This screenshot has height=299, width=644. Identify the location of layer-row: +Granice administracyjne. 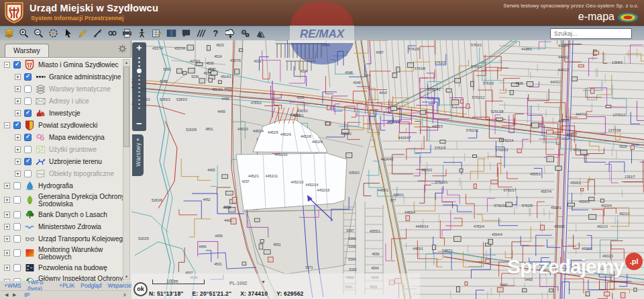
(66, 77).